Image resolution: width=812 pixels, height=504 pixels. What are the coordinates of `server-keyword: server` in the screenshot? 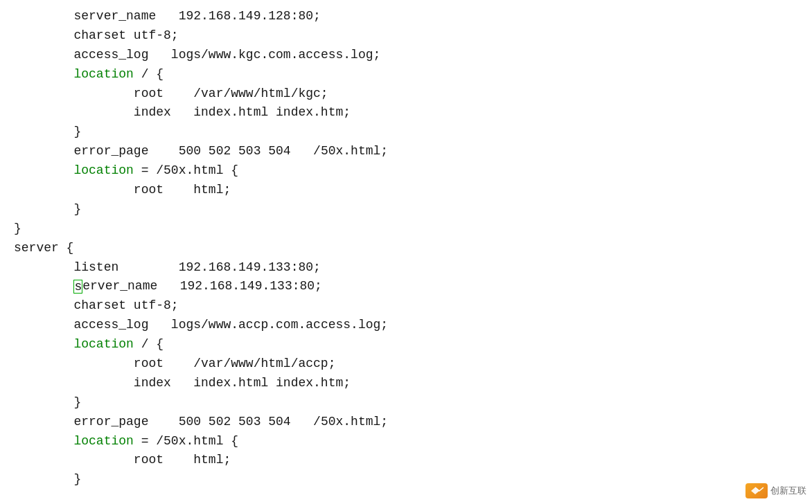 It's located at (36, 249).